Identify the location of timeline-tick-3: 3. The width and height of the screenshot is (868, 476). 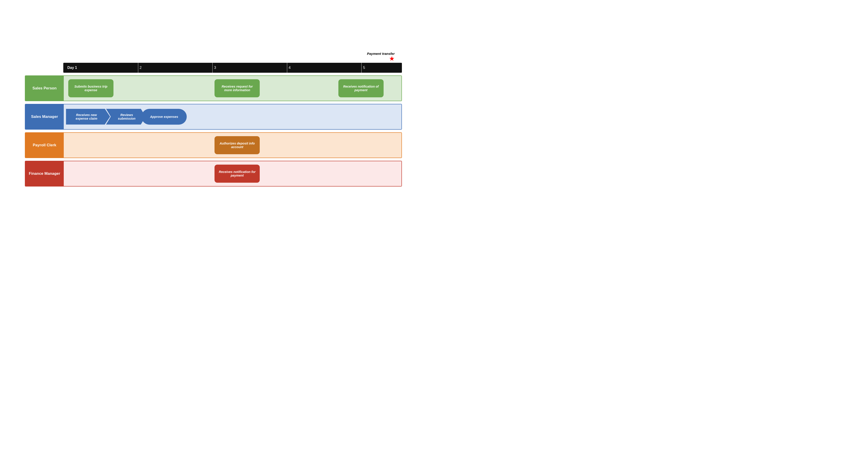
(215, 68).